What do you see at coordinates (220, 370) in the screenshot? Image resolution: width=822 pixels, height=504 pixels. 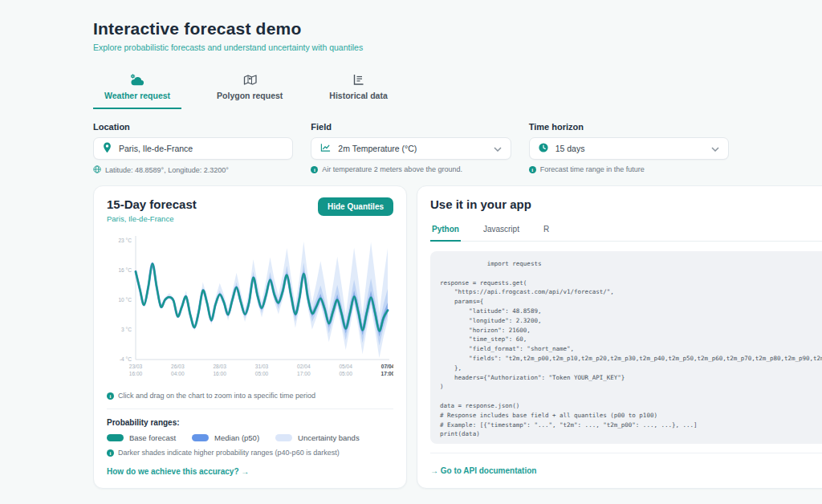 I see `svg-text: 28/0316:00` at bounding box center [220, 370].